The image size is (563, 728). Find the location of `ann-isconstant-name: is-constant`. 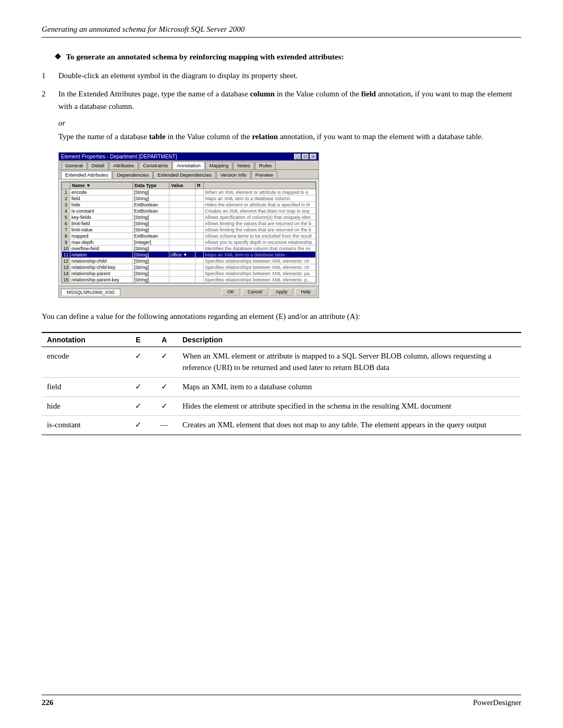

ann-isconstant-name: is-constant is located at coordinates (83, 425).